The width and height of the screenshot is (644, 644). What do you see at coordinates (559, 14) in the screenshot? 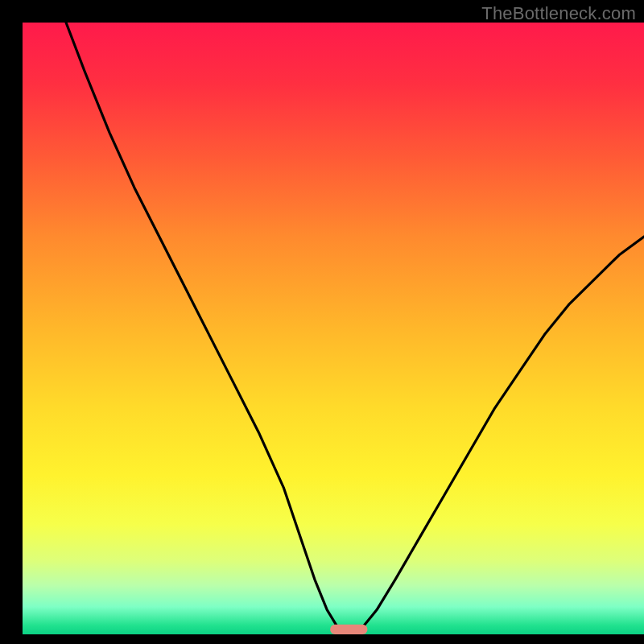
I see `watermark-text: TheBottleneck.com` at bounding box center [559, 14].